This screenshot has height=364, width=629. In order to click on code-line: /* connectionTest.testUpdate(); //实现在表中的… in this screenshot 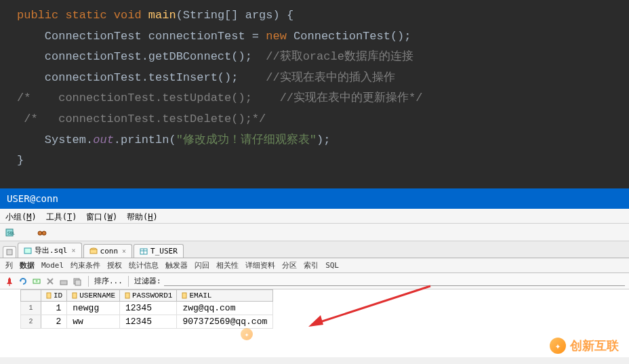, I will do `click(320, 99)`.